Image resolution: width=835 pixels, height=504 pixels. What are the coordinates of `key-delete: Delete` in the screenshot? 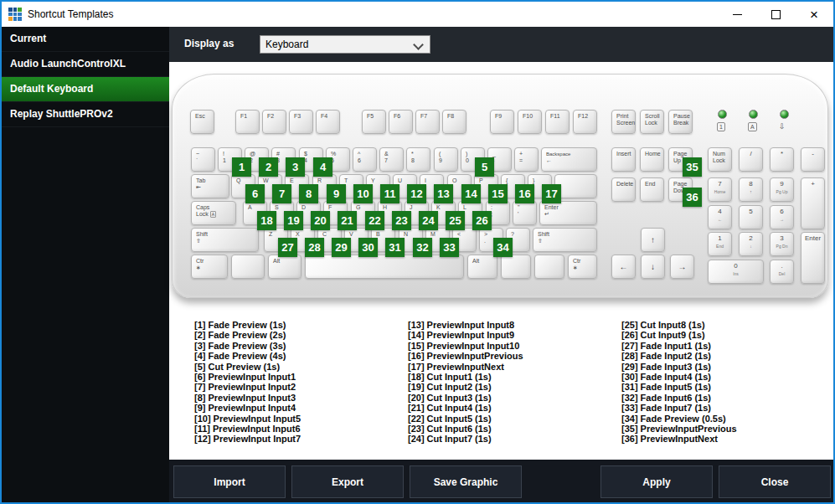 It's located at (623, 189).